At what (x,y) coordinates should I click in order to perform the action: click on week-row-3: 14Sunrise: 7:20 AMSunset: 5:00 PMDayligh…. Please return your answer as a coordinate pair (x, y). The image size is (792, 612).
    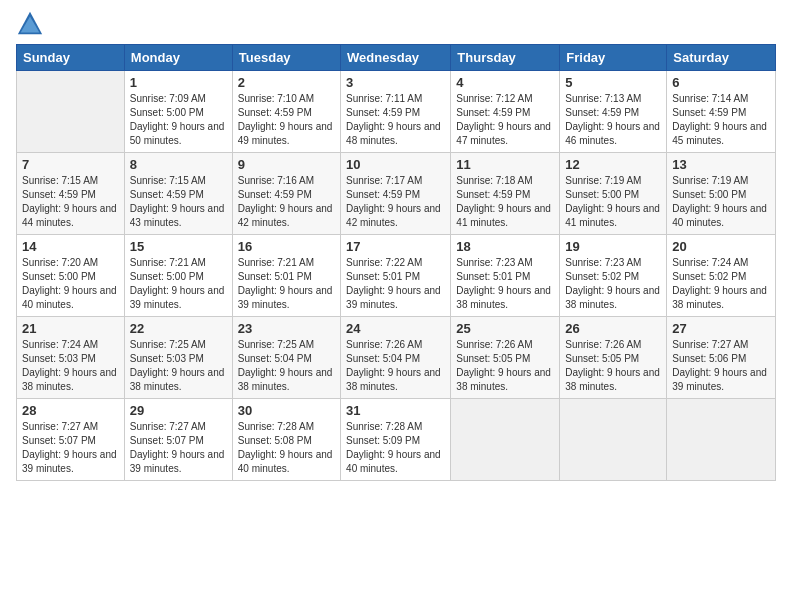
    Looking at the image, I should click on (396, 276).